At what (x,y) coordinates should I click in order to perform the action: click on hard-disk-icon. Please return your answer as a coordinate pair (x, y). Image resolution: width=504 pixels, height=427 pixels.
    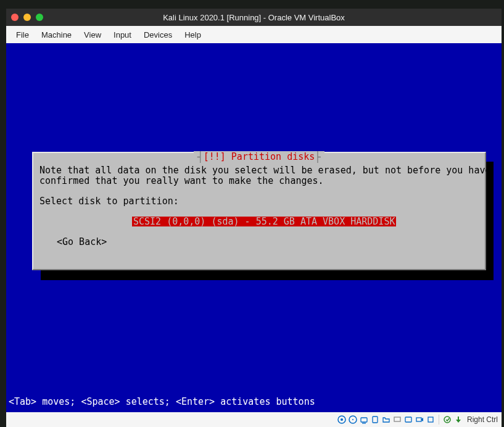
    Looking at the image, I should click on (342, 420).